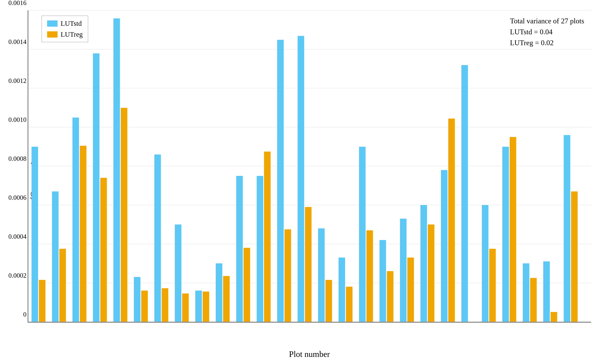  What do you see at coordinates (18, 236) in the screenshot?
I see `y-tick-label: 0.0004` at bounding box center [18, 236].